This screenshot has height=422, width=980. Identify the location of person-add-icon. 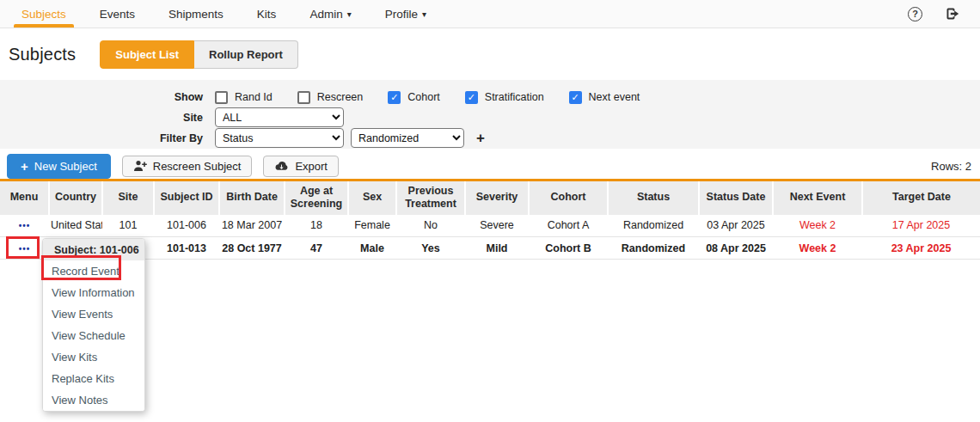
(140, 166).